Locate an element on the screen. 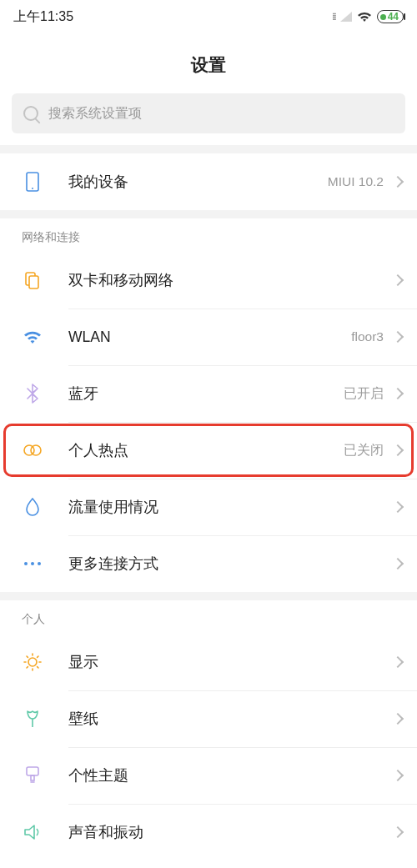 Image resolution: width=417 pixels, height=868 pixels. row-my-device: 我的设备 MIUI 10.2 is located at coordinates (208, 182).